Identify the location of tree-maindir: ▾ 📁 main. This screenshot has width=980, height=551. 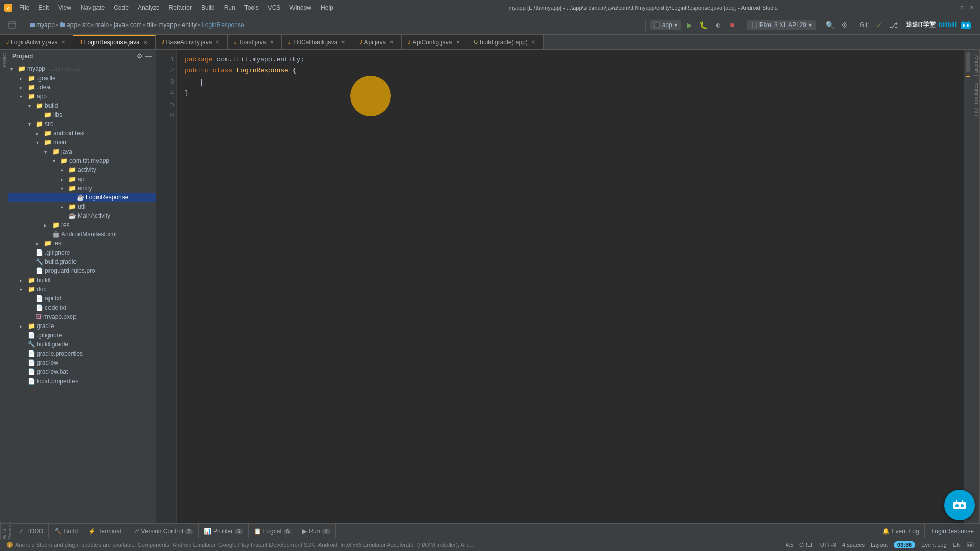
(82, 142).